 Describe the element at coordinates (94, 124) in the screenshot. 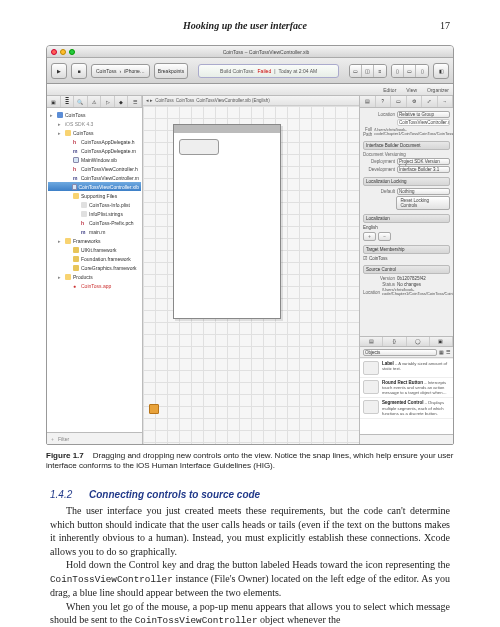

I see `tree-row: ▸iOS SDK 4.3` at that location.